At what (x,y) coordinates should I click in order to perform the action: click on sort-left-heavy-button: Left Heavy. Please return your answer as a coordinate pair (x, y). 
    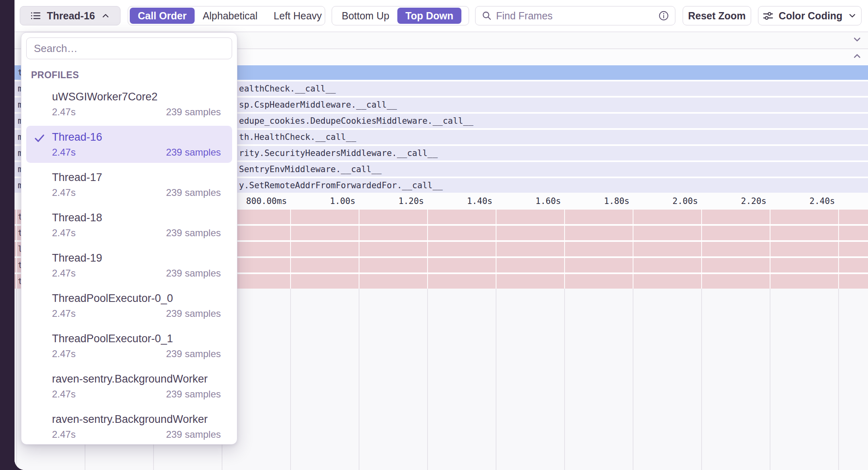
    Looking at the image, I should click on (298, 16).